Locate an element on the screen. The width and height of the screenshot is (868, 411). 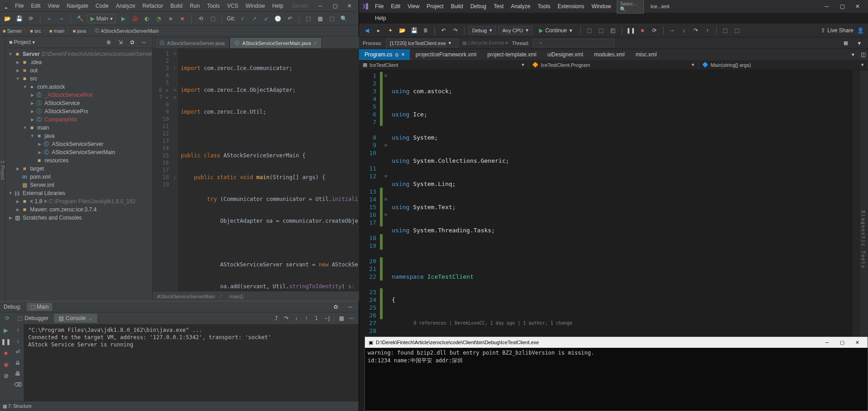
tb-icon: ▼ is located at coordinates (859, 43).